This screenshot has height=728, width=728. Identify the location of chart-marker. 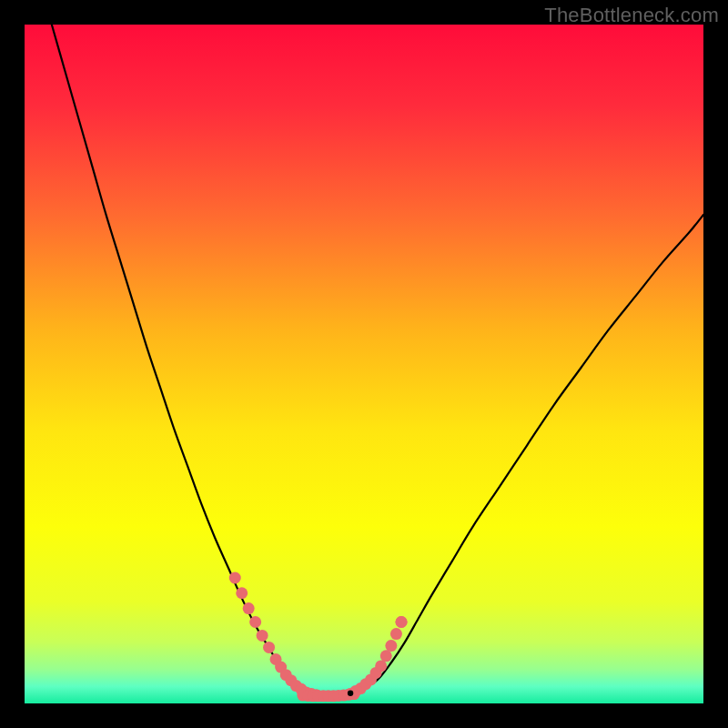
(350, 693).